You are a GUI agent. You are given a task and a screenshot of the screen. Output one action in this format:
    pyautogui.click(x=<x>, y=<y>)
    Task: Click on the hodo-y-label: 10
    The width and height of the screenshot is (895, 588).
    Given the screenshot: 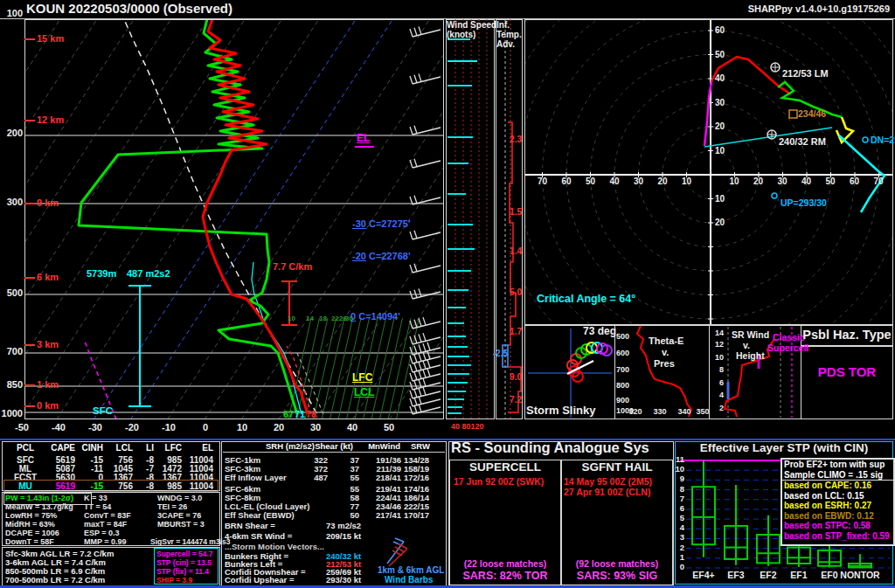 What is the action you would take?
    pyautogui.click(x=720, y=199)
    